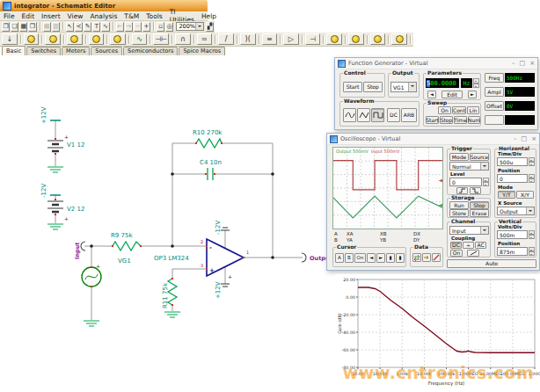  Describe the element at coordinates (172, 292) in the screenshot. I see `resistor-r11` at that location.